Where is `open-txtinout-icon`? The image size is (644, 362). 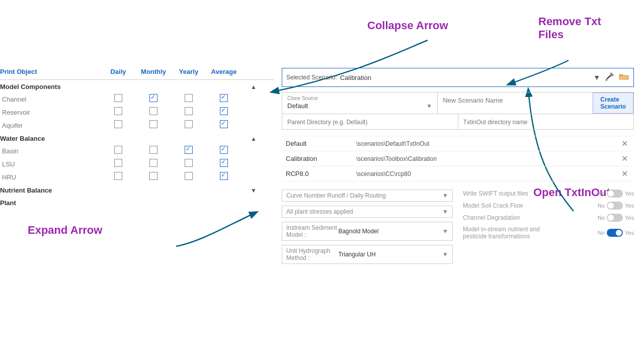 open-txtinout-icon is located at coordinates (624, 77).